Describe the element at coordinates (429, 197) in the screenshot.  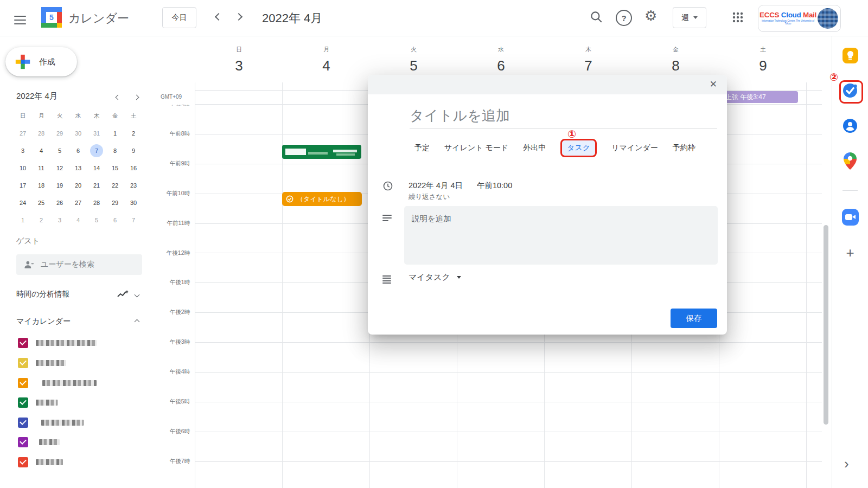
I see `repeat-value: 繰り返さない` at that location.